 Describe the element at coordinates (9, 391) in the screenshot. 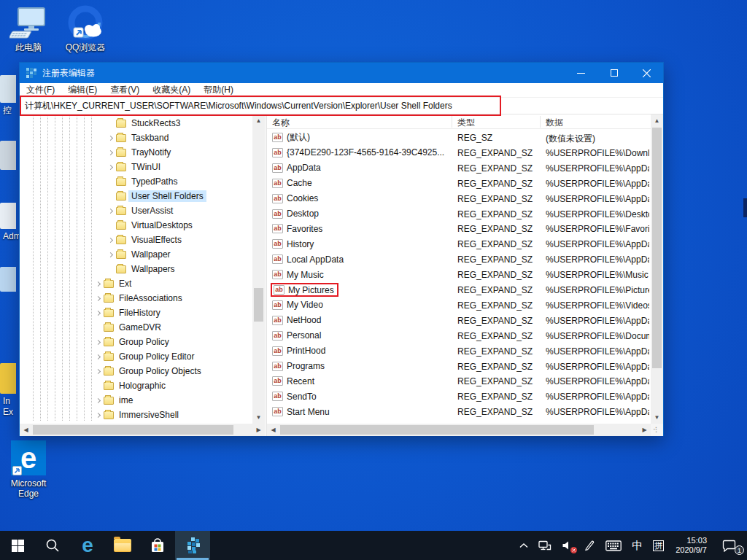

I see `partial-desktop-icon: In Ex` at that location.